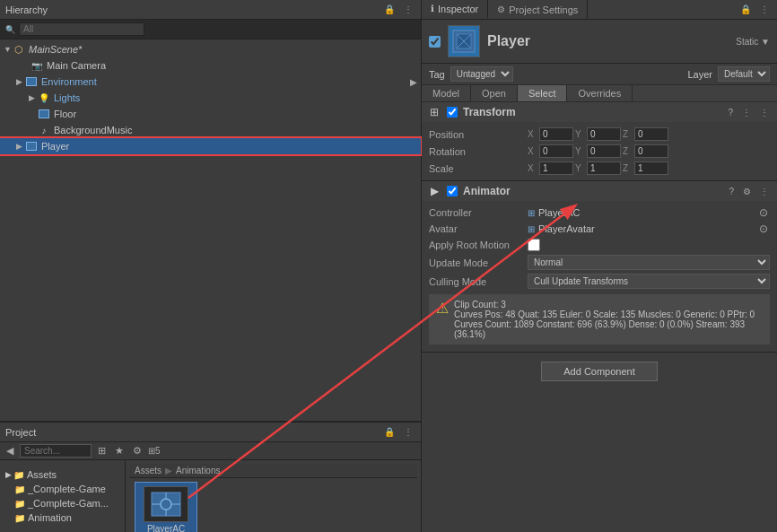 This screenshot has width=777, height=532. What do you see at coordinates (556, 169) in the screenshot?
I see `scale-x-input` at bounding box center [556, 169].